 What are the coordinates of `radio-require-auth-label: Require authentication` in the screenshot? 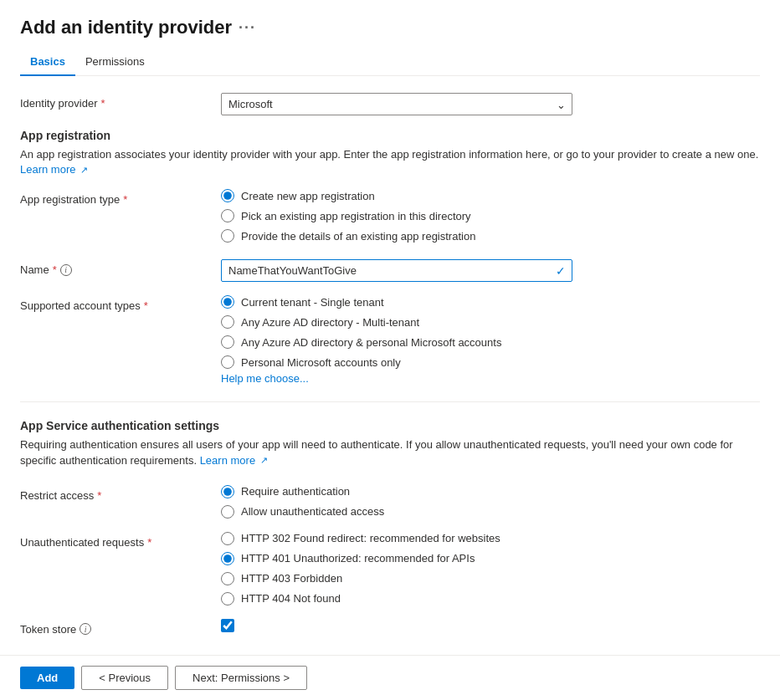 It's located at (295, 492).